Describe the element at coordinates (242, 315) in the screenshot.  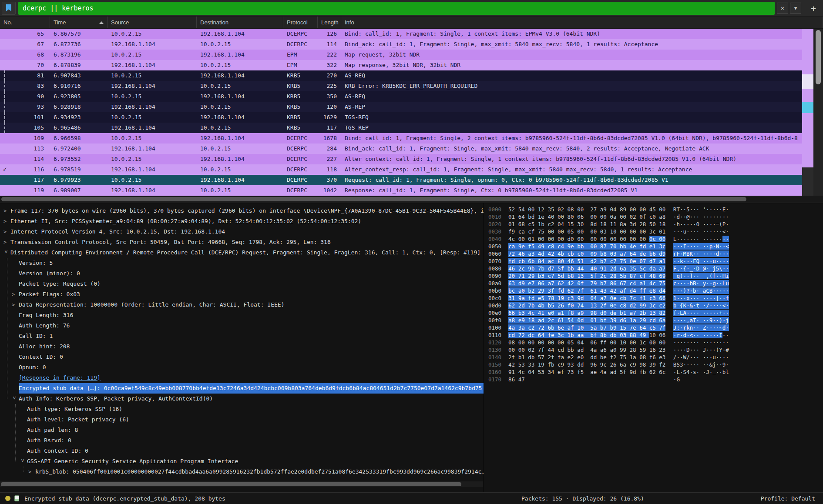
I see `detail-line: Frag Length: 316` at that location.